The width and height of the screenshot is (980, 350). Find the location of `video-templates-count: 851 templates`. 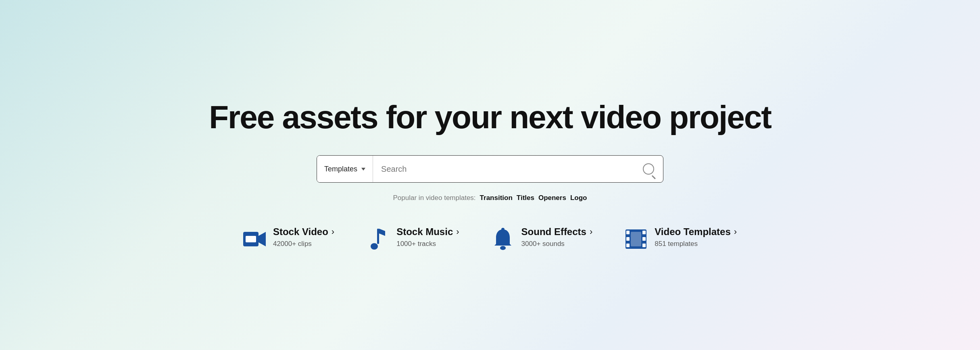

video-templates-count: 851 templates is located at coordinates (696, 244).